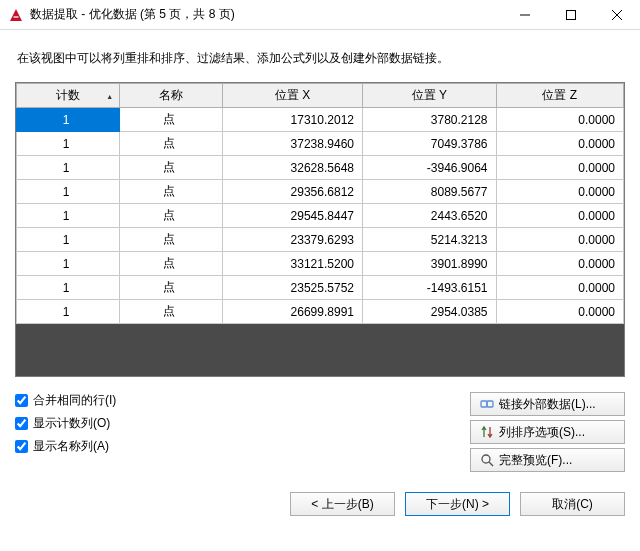  Describe the element at coordinates (320, 120) in the screenshot. I see `table-row: 1点17310.20123780.21280.0000` at that location.